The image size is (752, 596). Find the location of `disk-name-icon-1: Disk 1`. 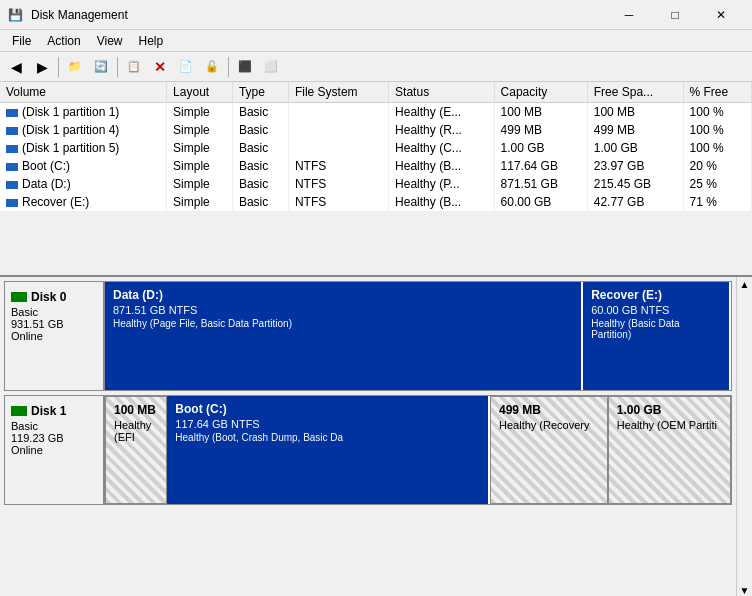

disk-name-icon-1: Disk 1 is located at coordinates (54, 411).